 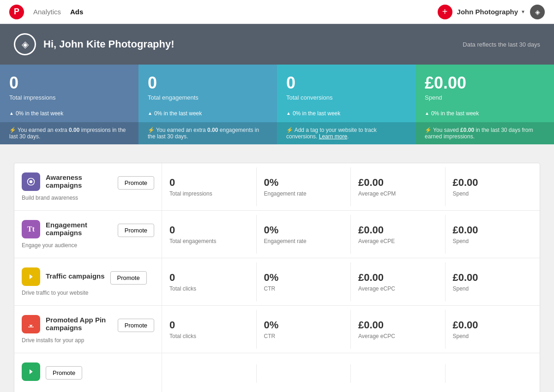 What do you see at coordinates (346, 98) in the screenshot?
I see `conversions-label: Total conversions` at bounding box center [346, 98].